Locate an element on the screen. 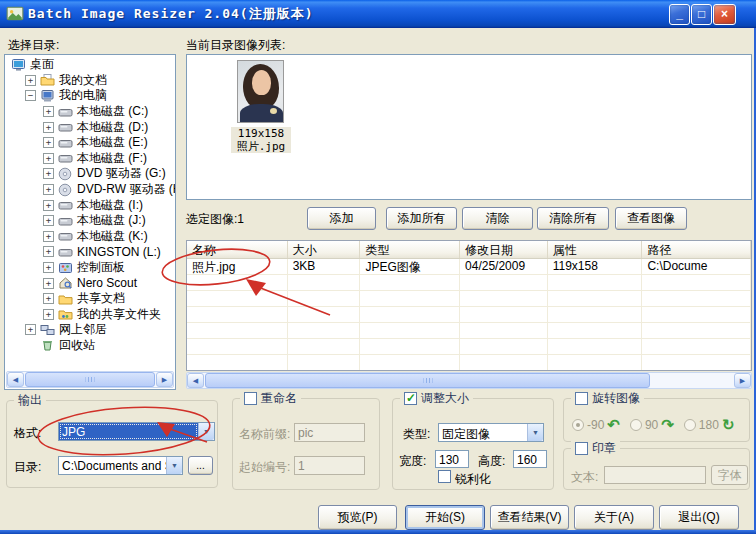 Image resolution: width=756 pixels, height=534 pixels. tree-item: +我的文档 is located at coordinates (90, 81).